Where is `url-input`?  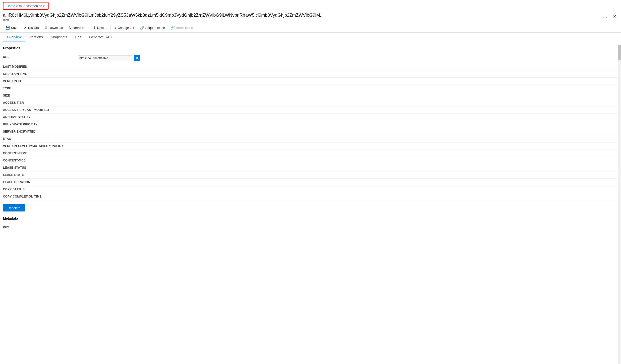
url-input is located at coordinates (105, 58).